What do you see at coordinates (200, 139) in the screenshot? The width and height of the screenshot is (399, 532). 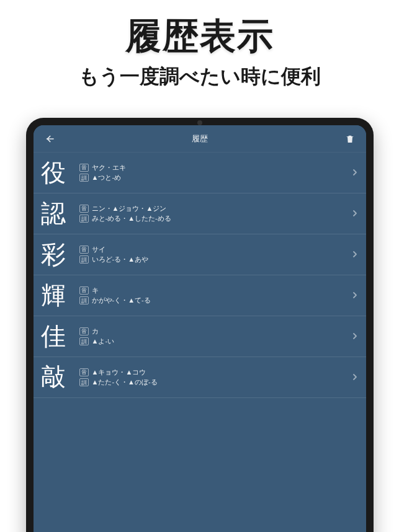 I see `app-header: 履歴` at bounding box center [200, 139].